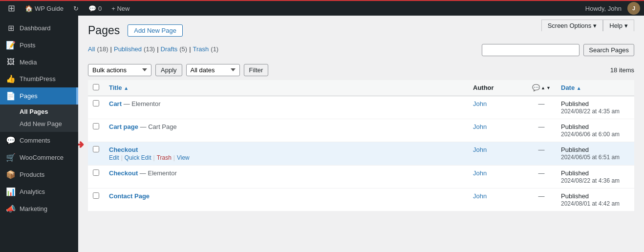  I want to click on table-row: CheckoutEdit|Quick Edit|Trash|ViewJohn—P…, so click(361, 153).